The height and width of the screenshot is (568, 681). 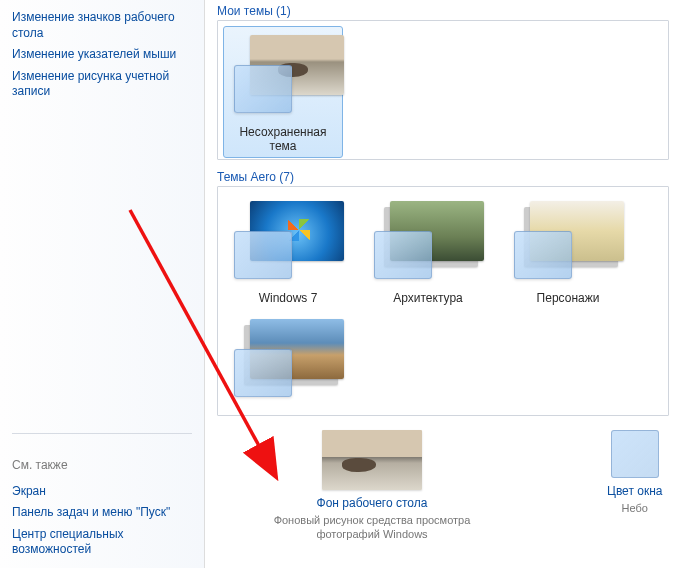 What do you see at coordinates (568, 298) in the screenshot?
I see `theme-label: Персонажи` at bounding box center [568, 298].